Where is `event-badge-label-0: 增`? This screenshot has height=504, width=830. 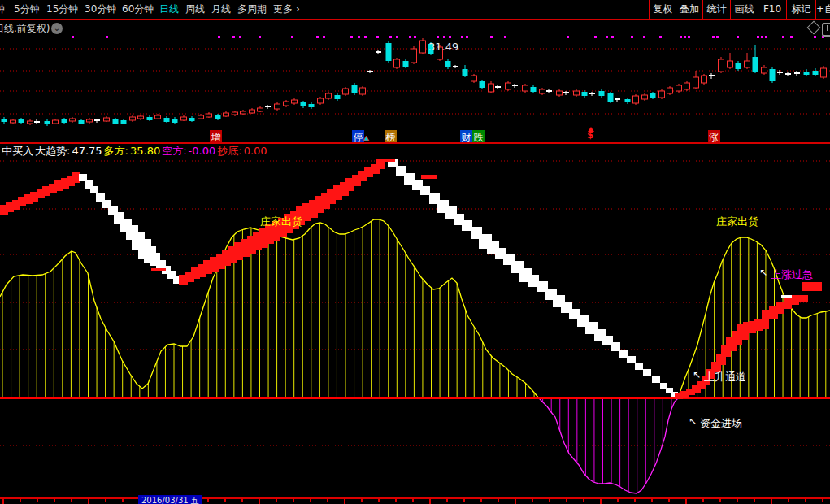 event-badge-label-0: 增 is located at coordinates (216, 137).